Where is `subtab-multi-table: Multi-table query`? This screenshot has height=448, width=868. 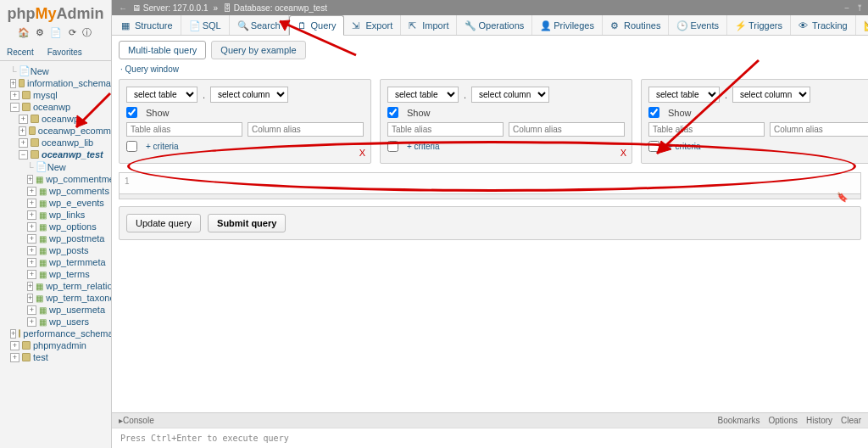 subtab-multi-table: Multi-table query is located at coordinates (163, 50).